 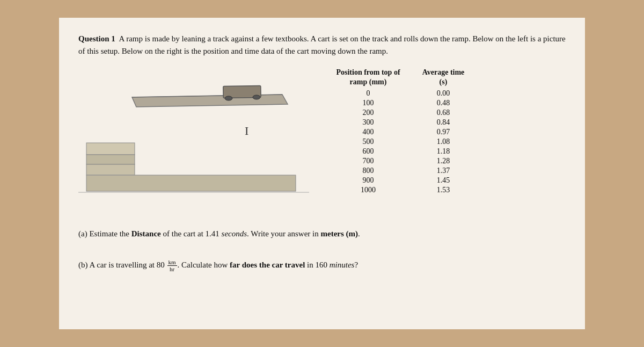 What do you see at coordinates (445, 93) in the screenshot?
I see `table-row: 00.00` at bounding box center [445, 93].